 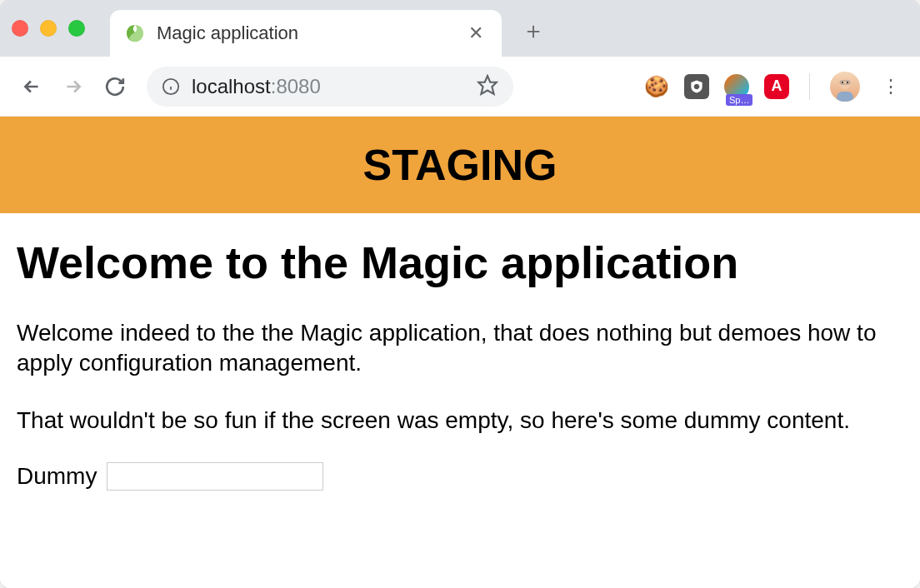 What do you see at coordinates (460, 476) in the screenshot?
I see `dummy-form-row: Dummy` at bounding box center [460, 476].